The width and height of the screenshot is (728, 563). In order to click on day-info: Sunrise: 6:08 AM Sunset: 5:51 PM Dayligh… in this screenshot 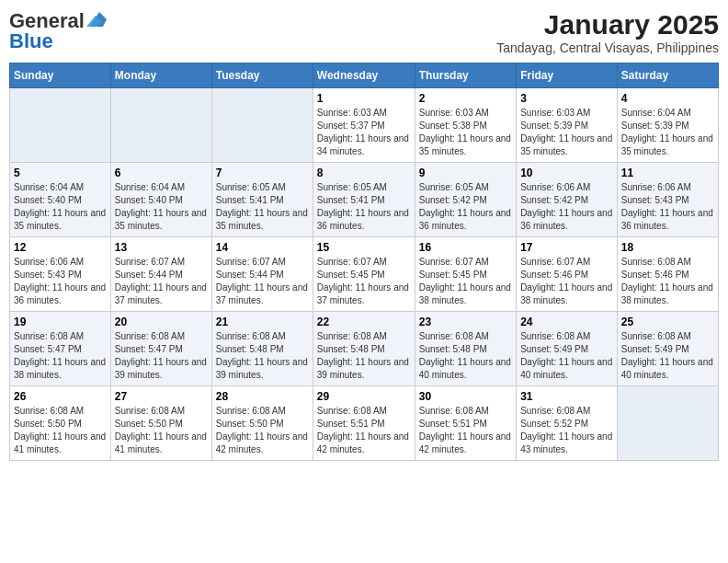, I will do `click(364, 431)`.